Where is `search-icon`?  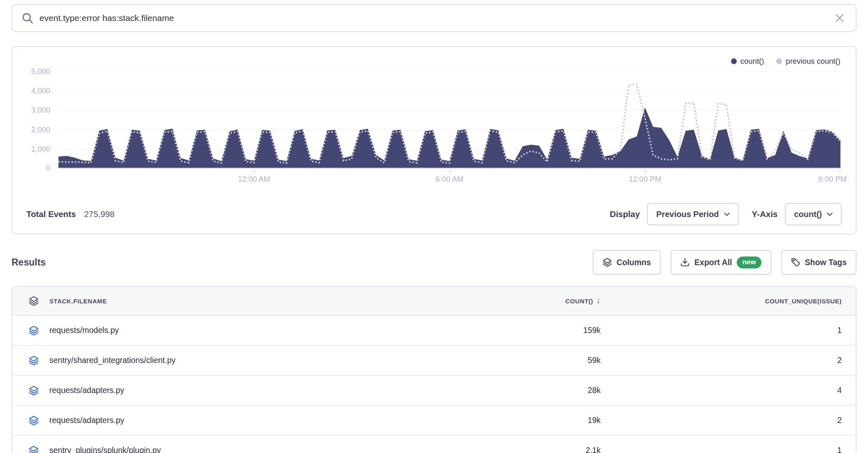 search-icon is located at coordinates (28, 18).